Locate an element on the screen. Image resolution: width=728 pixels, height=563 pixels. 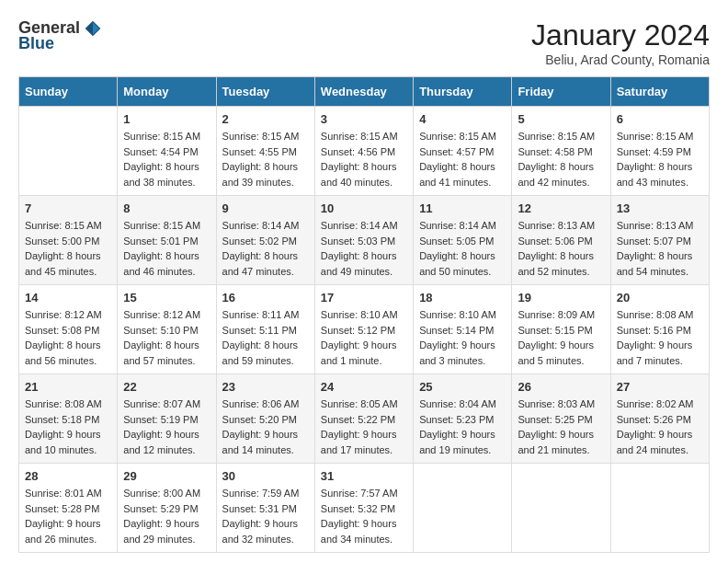
day-number: 18 is located at coordinates (462, 298).